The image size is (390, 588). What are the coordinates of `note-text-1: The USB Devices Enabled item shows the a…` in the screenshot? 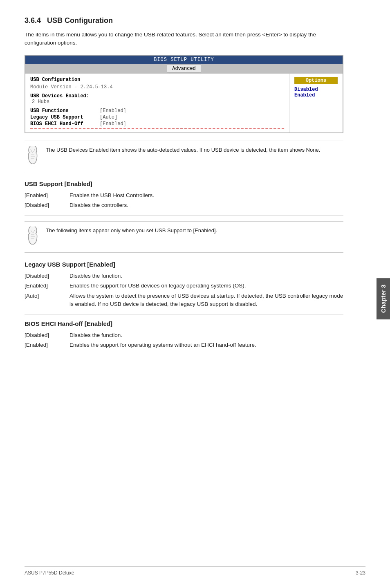 It's located at (183, 150).